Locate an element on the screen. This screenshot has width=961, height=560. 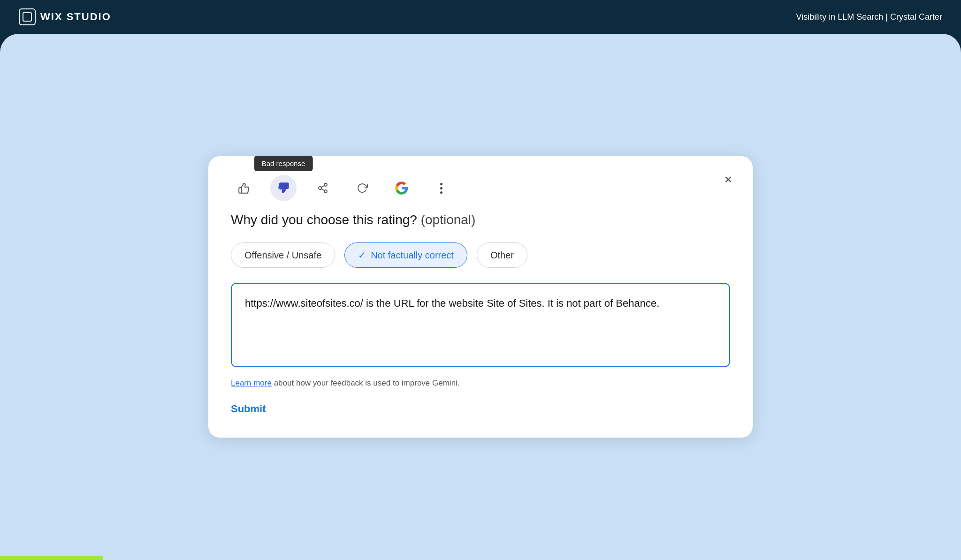
thumbs-up-button is located at coordinates (244, 188).